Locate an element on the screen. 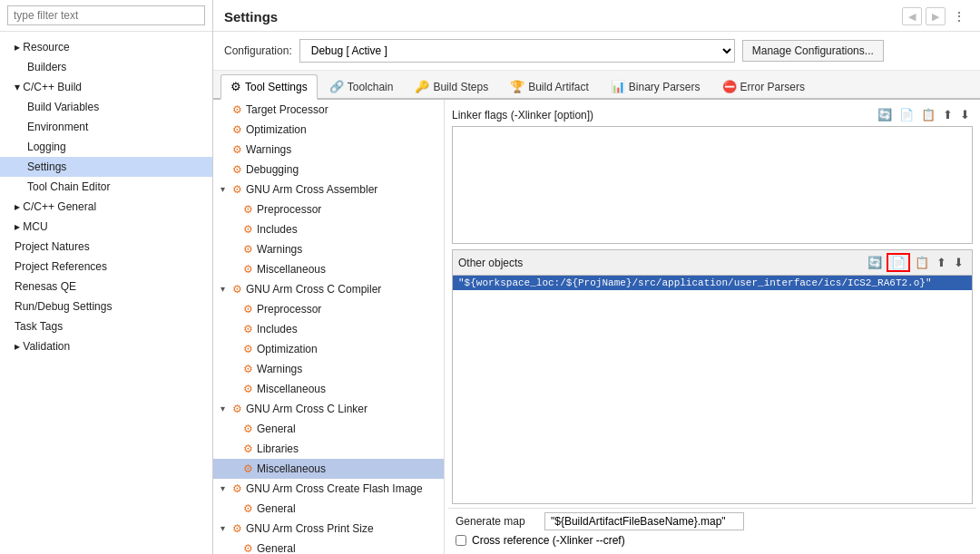 The image size is (980, 554). sidebar-tree-item: ▸ C/C++ General is located at coordinates (106, 207).